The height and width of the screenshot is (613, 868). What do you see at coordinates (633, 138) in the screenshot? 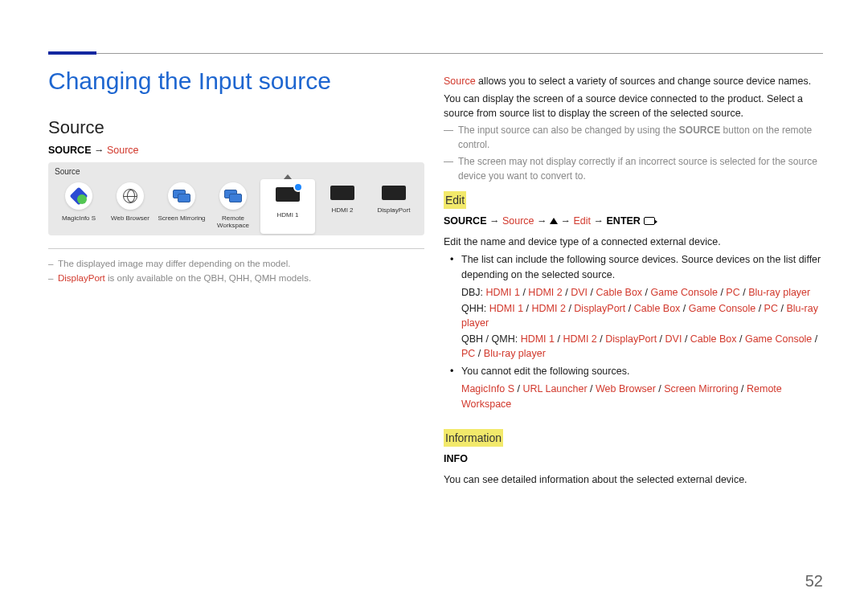
I see `tech-note: The input source can also be changed by …` at bounding box center [633, 138].